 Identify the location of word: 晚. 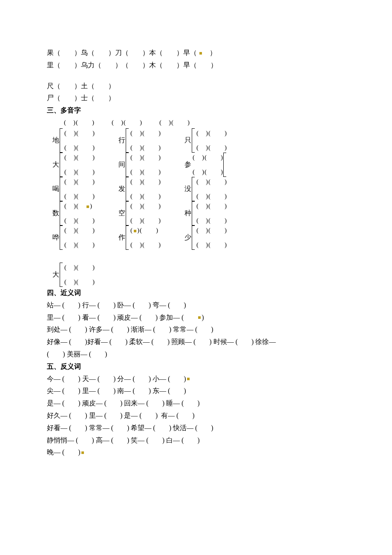
(50, 453).